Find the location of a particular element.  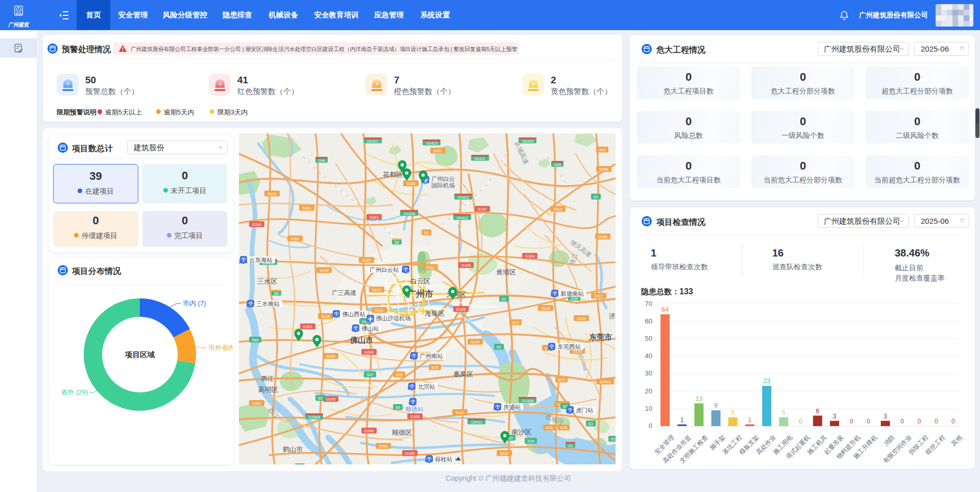

svg-text: 三水南站 is located at coordinates (268, 304).